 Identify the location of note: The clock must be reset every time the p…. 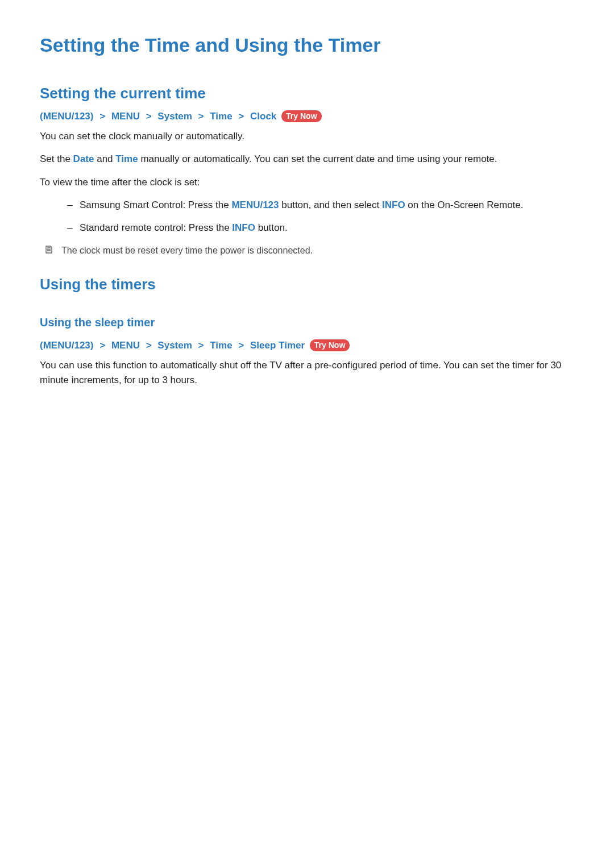
(307, 251).